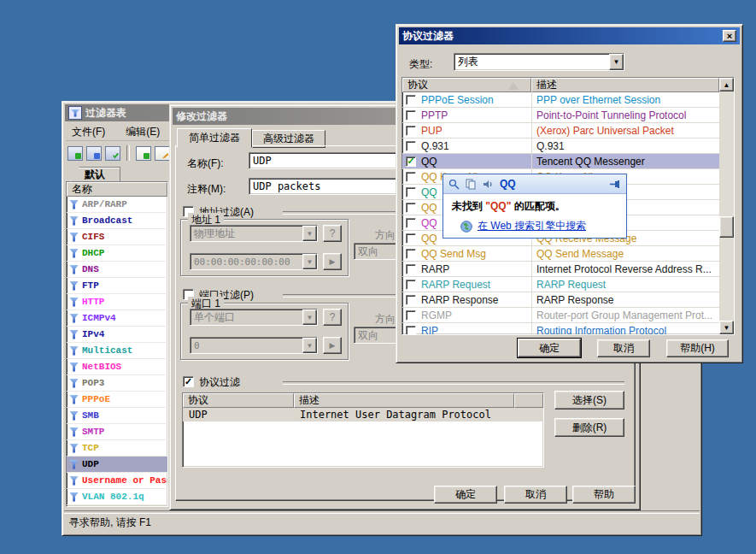  Describe the element at coordinates (117, 221) in the screenshot. I see `list-item: Broadcast` at that location.